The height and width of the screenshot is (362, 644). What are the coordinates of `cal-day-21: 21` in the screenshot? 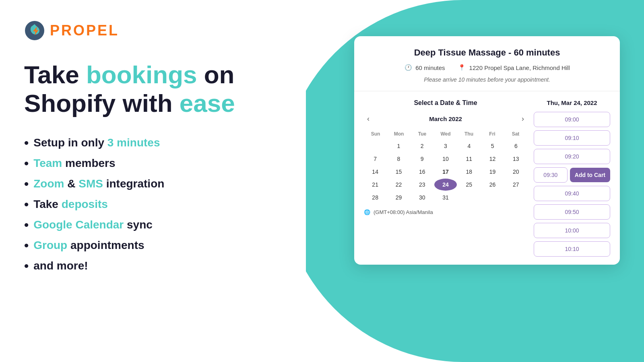 It's located at (375, 185).